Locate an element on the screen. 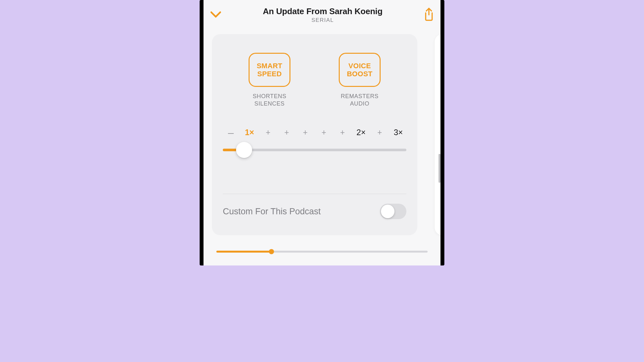  custom-podcast-row: Custom For This Podcast is located at coordinates (315, 211).